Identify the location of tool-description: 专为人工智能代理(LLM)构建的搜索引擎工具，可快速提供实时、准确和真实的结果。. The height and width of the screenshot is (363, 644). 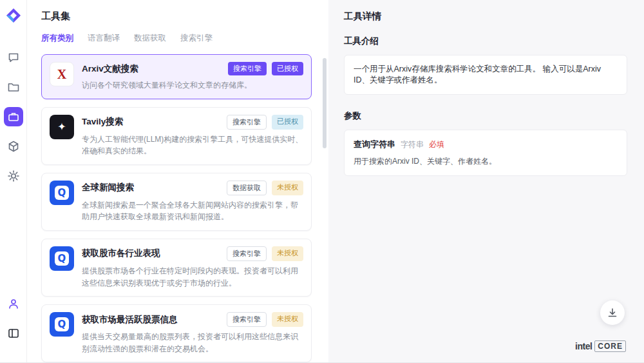
(193, 146).